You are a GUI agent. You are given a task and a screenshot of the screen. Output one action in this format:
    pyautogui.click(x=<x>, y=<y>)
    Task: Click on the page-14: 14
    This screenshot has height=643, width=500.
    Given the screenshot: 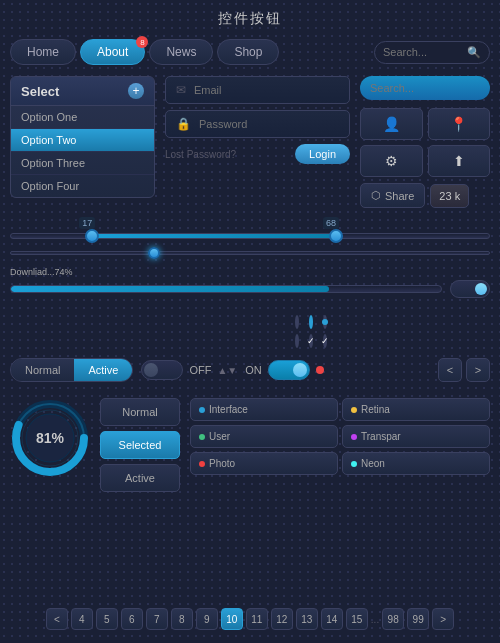 What is the action you would take?
    pyautogui.click(x=332, y=619)
    